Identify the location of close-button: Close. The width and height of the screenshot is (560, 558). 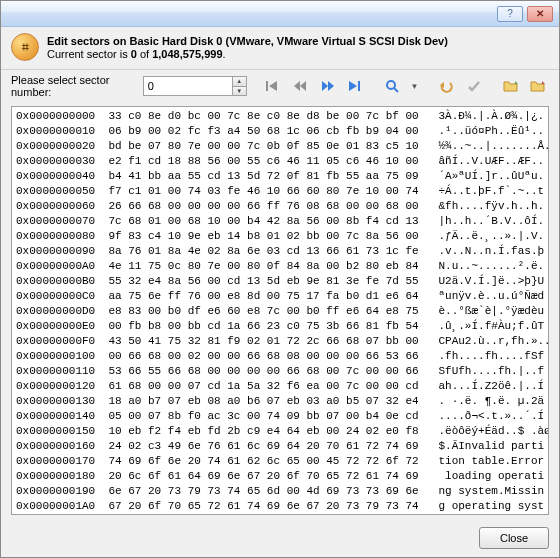
(514, 538).